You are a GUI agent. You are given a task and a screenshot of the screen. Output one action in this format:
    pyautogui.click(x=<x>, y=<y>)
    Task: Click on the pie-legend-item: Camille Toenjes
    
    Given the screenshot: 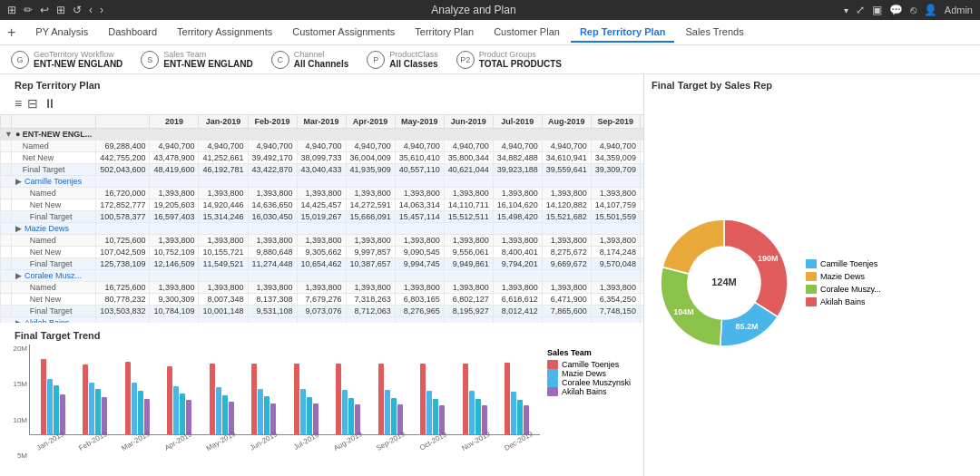 What is the action you would take?
    pyautogui.click(x=844, y=264)
    